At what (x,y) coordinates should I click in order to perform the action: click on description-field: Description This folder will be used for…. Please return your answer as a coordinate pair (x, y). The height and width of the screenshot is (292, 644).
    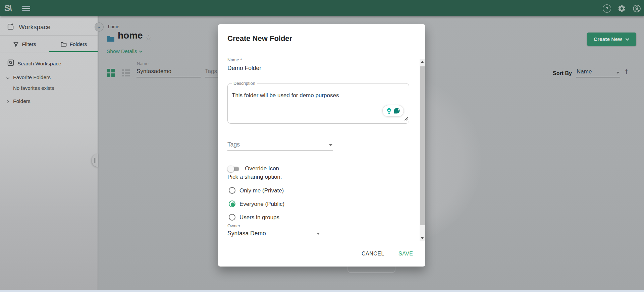
    Looking at the image, I should click on (318, 103).